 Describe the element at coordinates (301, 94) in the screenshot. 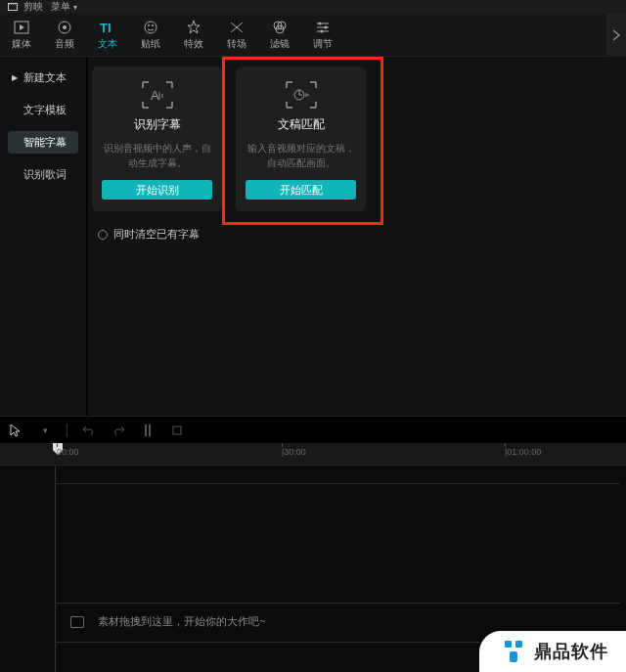

I see `match-icon` at that location.